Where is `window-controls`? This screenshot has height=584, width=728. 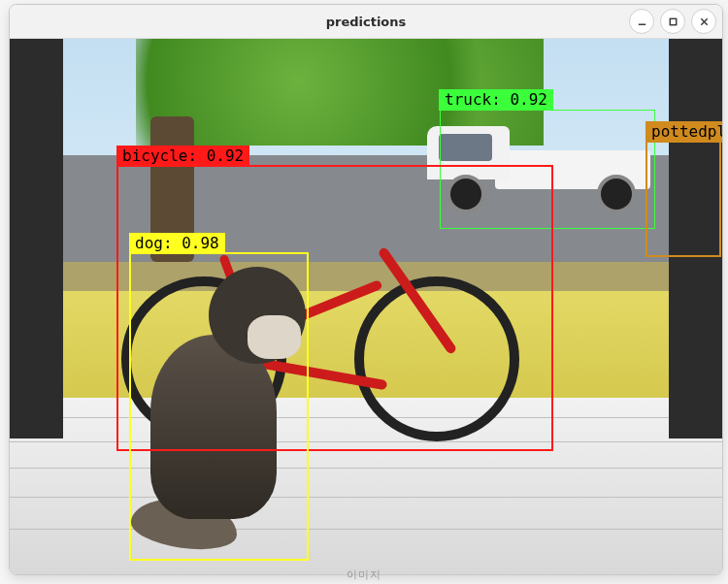
window-controls is located at coordinates (673, 21).